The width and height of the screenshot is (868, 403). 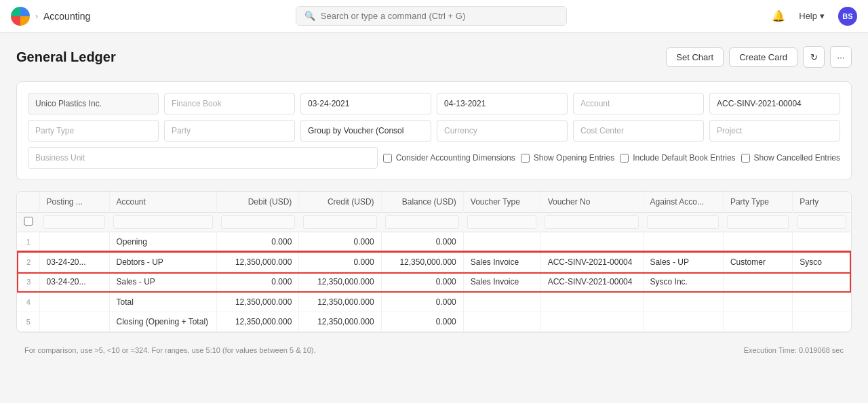 What do you see at coordinates (434, 302) in the screenshot?
I see `table-row: 4 Total 12,350,000.000 12,350,000.000 0.…` at bounding box center [434, 302].